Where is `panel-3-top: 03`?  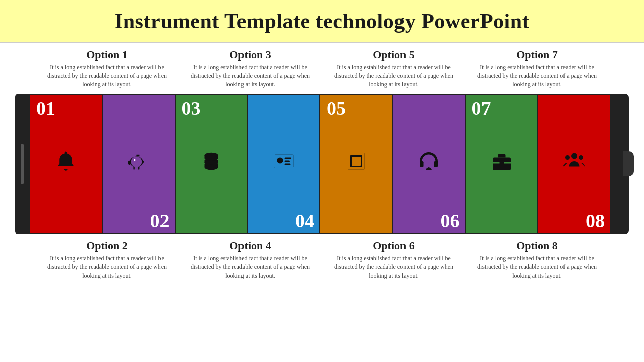 panel-3-top: 03 is located at coordinates (211, 136).